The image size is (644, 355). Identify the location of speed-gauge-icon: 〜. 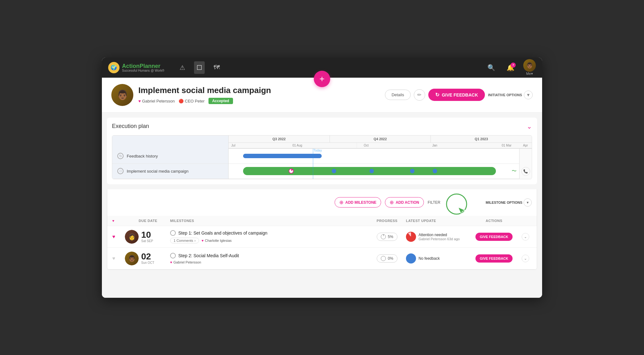
(514, 171).